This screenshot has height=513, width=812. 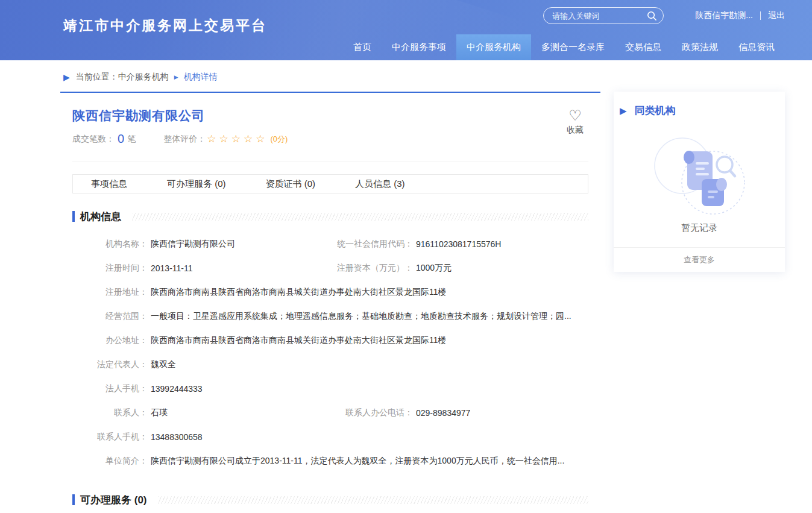 What do you see at coordinates (131, 139) in the screenshot?
I see `deals-unit: 笔` at bounding box center [131, 139].